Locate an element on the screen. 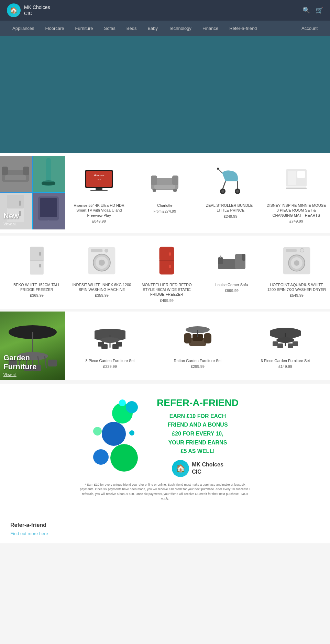 The width and height of the screenshot is (330, 644). product-name-sofa: Charlotte is located at coordinates (165, 205).